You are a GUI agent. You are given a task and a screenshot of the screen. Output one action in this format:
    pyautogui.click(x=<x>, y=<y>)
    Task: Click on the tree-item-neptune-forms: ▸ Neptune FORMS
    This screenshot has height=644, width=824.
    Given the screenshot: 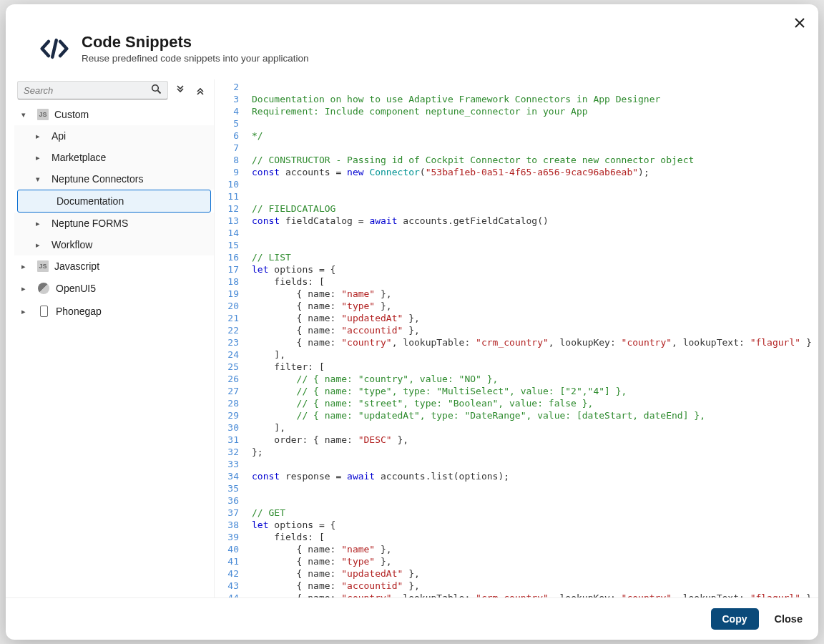 What is the action you would take?
    pyautogui.click(x=114, y=223)
    